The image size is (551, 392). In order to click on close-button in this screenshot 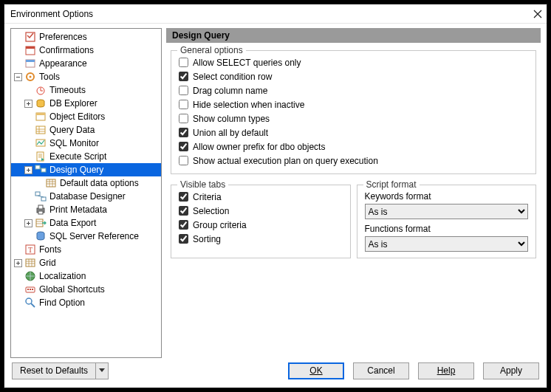, I will do `click(538, 14)`.